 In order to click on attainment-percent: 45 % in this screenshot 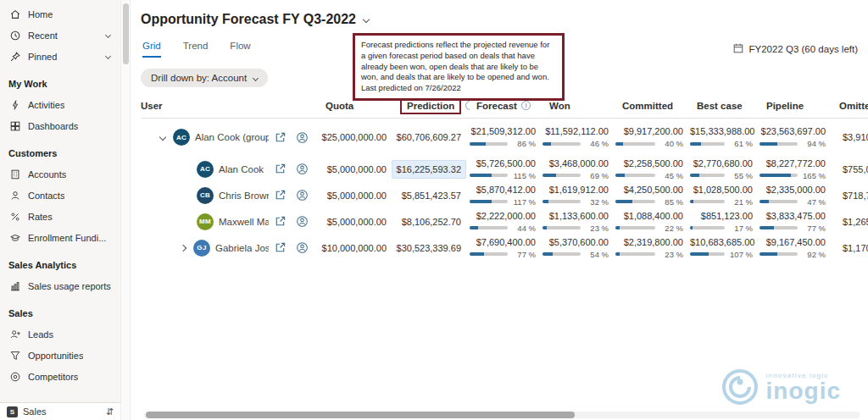, I will do `click(671, 176)`.